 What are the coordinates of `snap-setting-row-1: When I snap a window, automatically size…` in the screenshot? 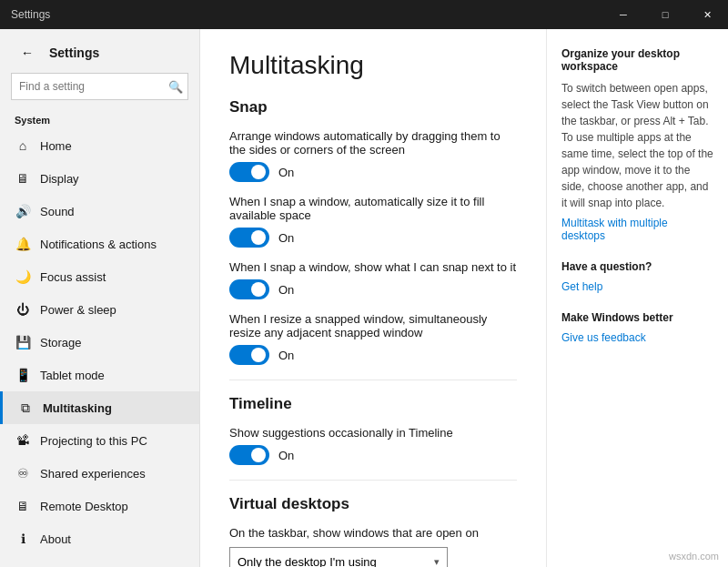 It's located at (373, 221).